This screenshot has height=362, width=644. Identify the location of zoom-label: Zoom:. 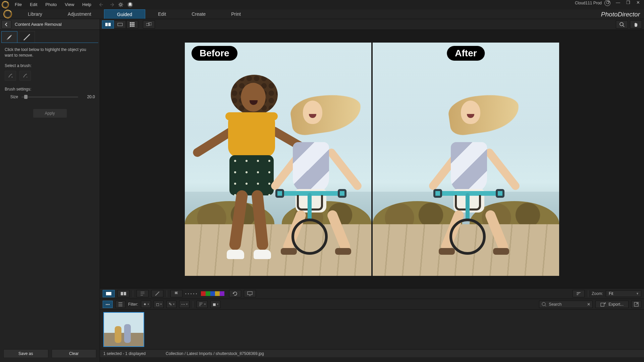
(597, 294).